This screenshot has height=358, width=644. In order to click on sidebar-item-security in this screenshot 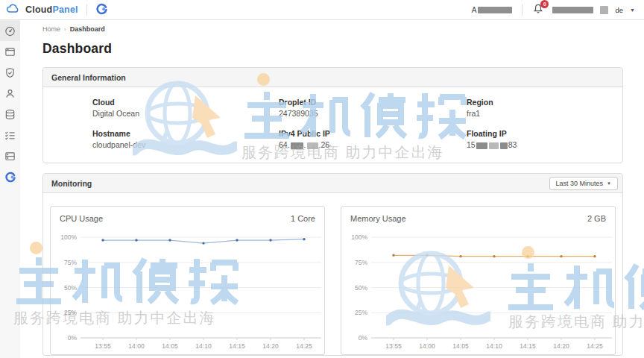, I will do `click(10, 72)`.